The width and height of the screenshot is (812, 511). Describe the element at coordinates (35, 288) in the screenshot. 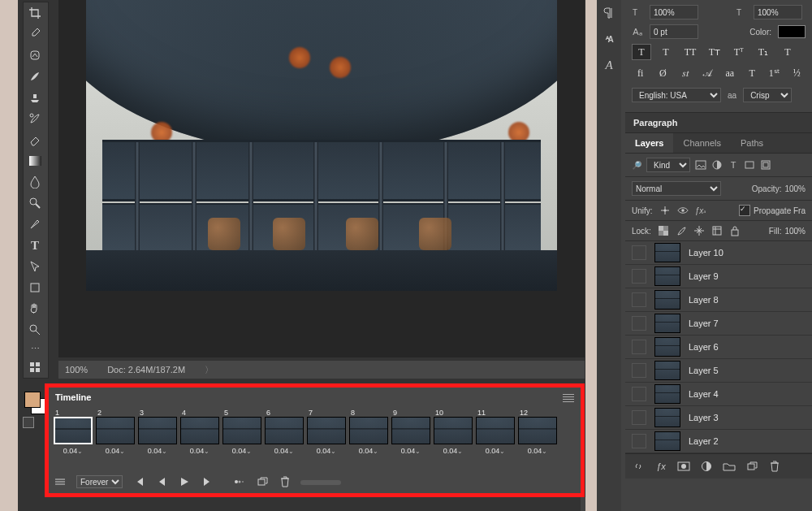

I see `shape-tool` at that location.